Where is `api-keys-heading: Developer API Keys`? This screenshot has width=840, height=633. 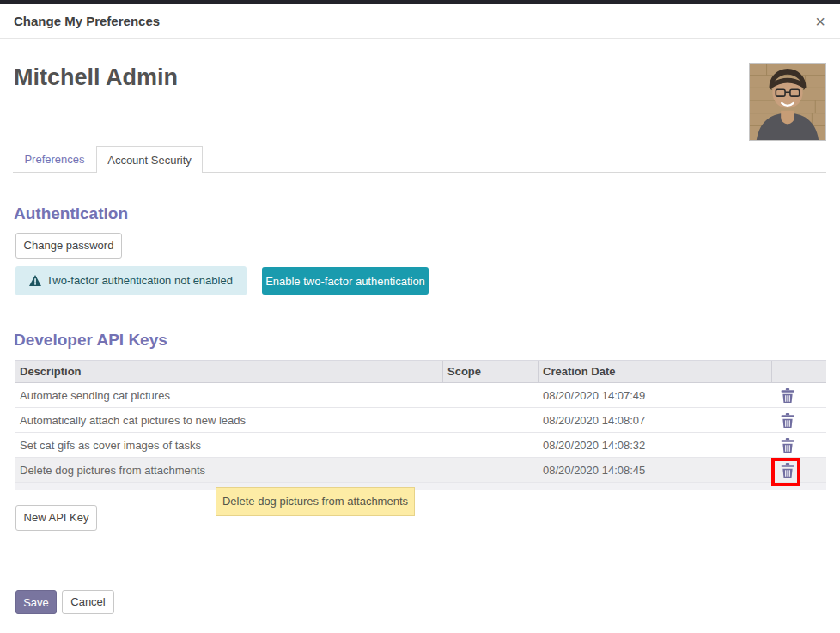 api-keys-heading: Developer API Keys is located at coordinates (91, 340).